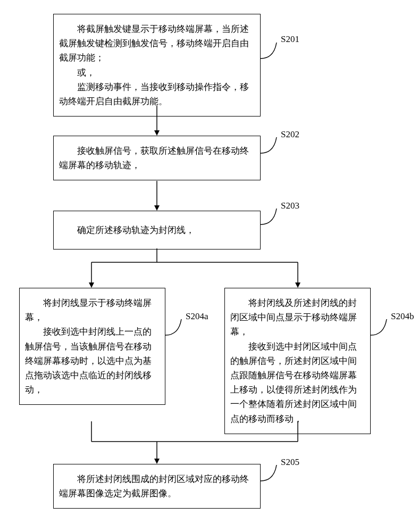 The height and width of the screenshot is (532, 418). What do you see at coordinates (93, 310) in the screenshot?
I see `node-text: 将封闭线显示于移动终端屏幕，` at bounding box center [93, 310].